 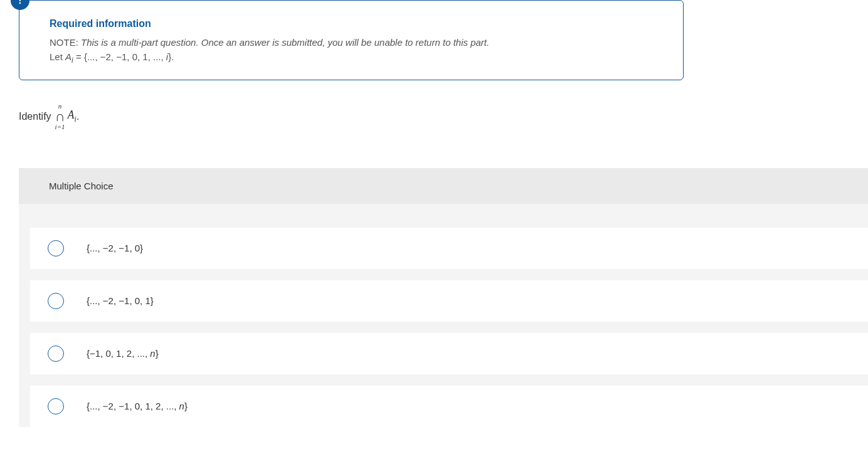 I want to click on opt3-pre: {−1, 0, 1, 2, ...,, so click(x=118, y=354).